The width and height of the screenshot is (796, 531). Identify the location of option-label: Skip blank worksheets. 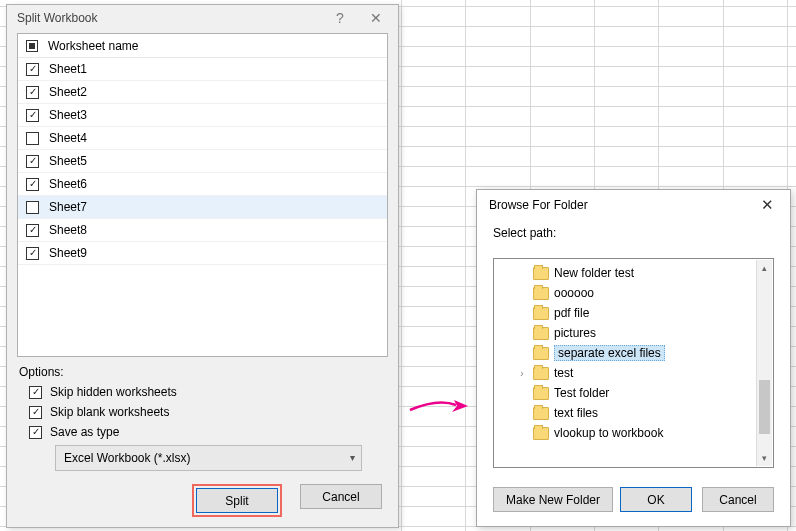
(110, 412).